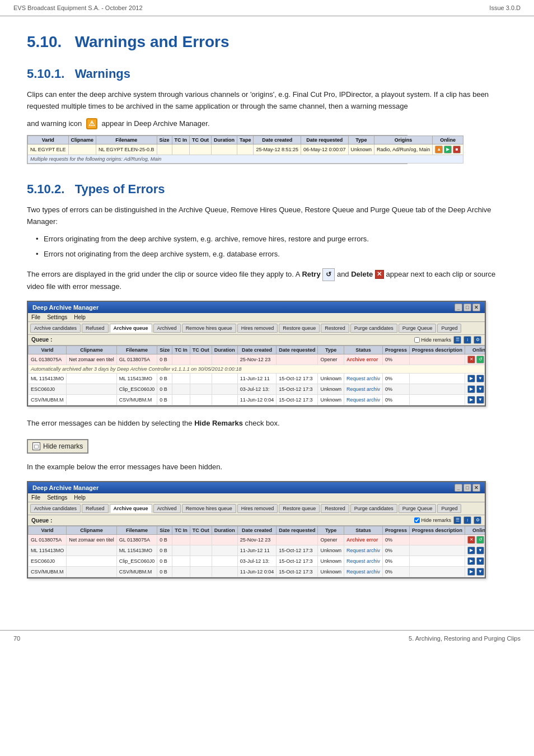 This screenshot has width=534, height=756. I want to click on restore-button: □, so click(467, 307).